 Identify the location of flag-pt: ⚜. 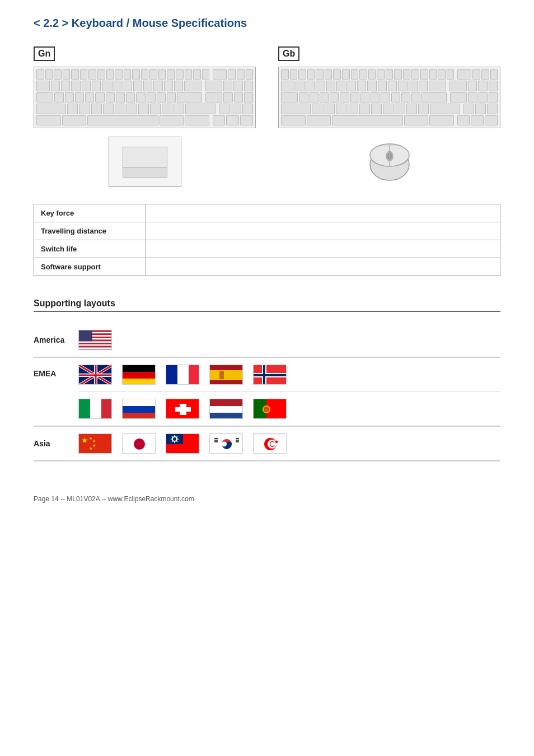
(270, 409).